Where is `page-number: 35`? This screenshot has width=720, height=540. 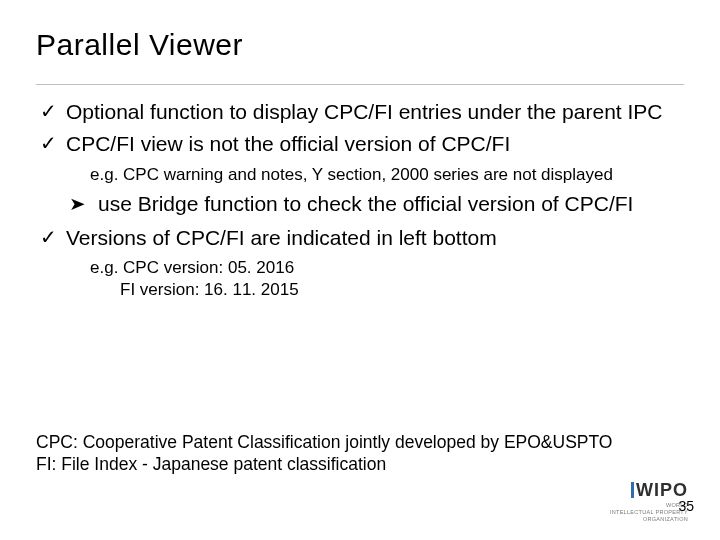
page-number: 35 is located at coordinates (686, 506).